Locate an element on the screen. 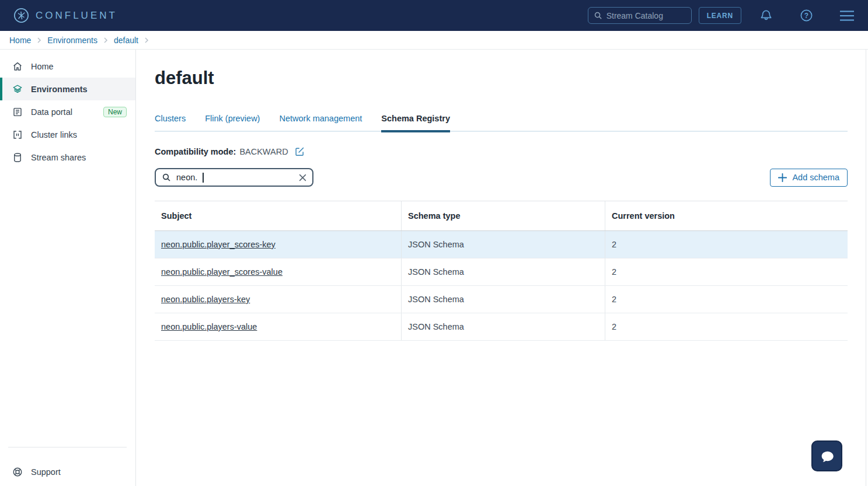  tab-clusters: Clusters is located at coordinates (170, 120).